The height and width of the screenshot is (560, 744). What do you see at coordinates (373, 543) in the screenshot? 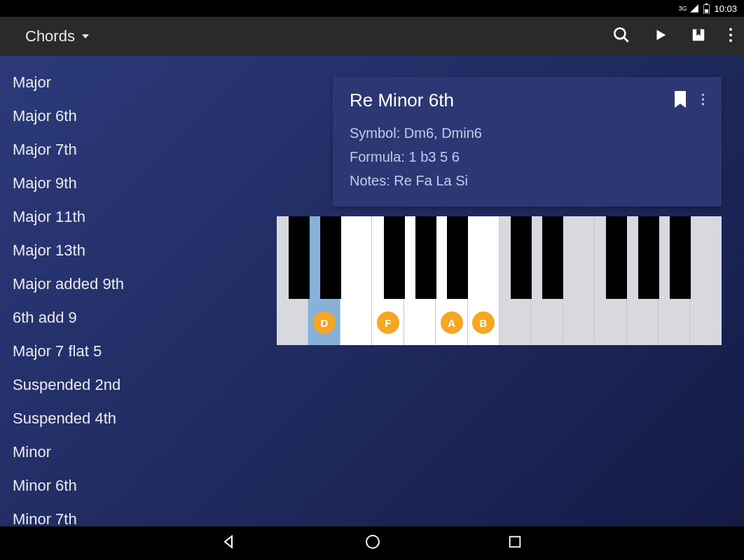
I see `nav-home-button` at bounding box center [373, 543].